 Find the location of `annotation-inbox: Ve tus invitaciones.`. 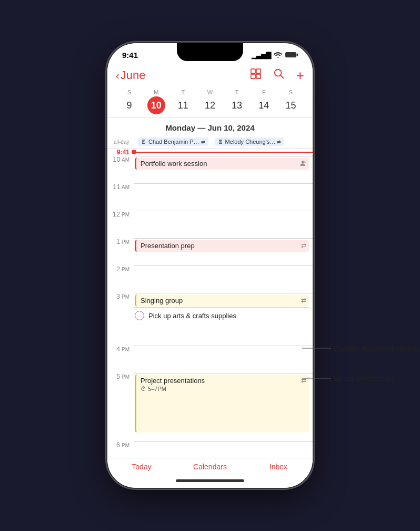

annotation-inbox: Ve tus invitaciones. is located at coordinates (377, 379).